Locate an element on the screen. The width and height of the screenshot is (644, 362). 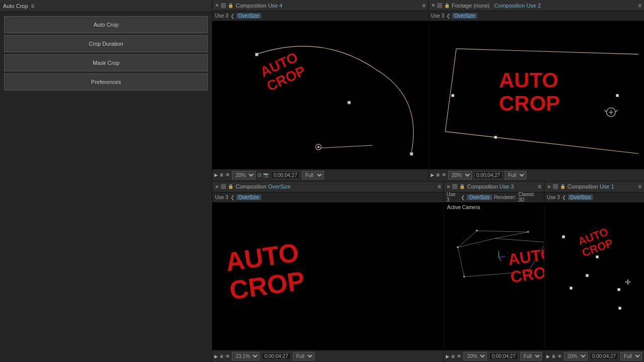
time-display-use2: 0;00;04;27 is located at coordinates (488, 175).